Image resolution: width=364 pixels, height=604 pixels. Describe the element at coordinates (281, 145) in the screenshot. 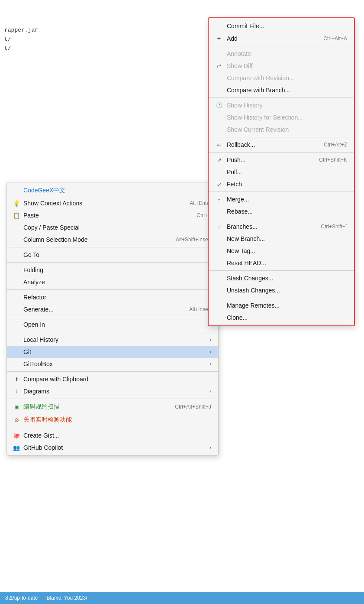

I see `submenu-item-rollback: ↩ Rollback... Ctrl+Alt+Z` at that location.